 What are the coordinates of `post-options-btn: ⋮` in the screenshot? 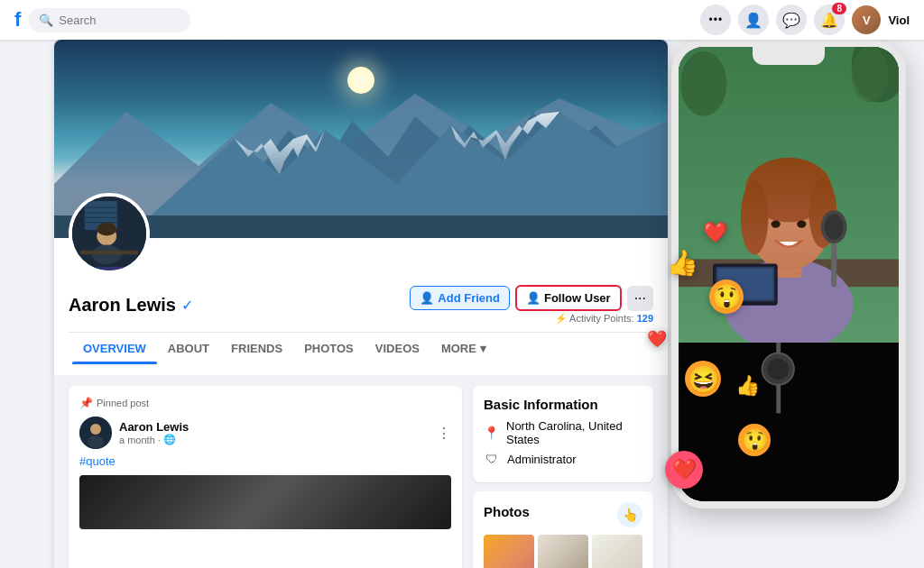 It's located at (444, 433).